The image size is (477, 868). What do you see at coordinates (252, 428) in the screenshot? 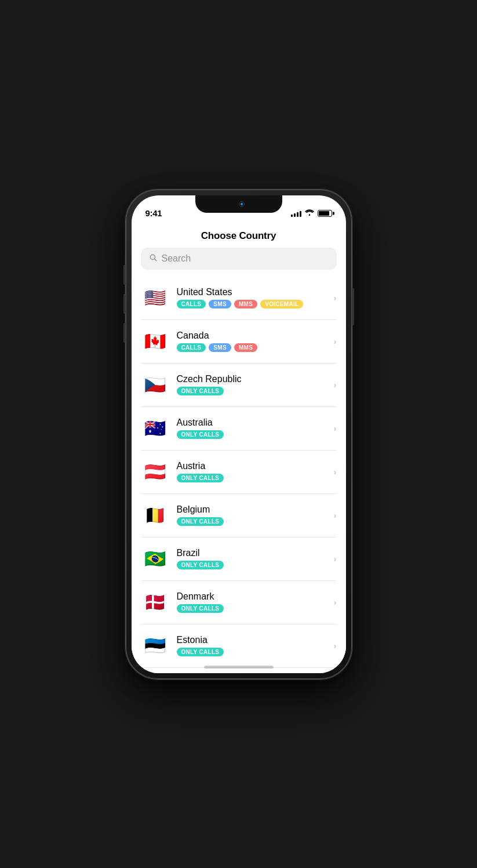
I see `country-info: AustraliaONLY CALLS` at bounding box center [252, 428].